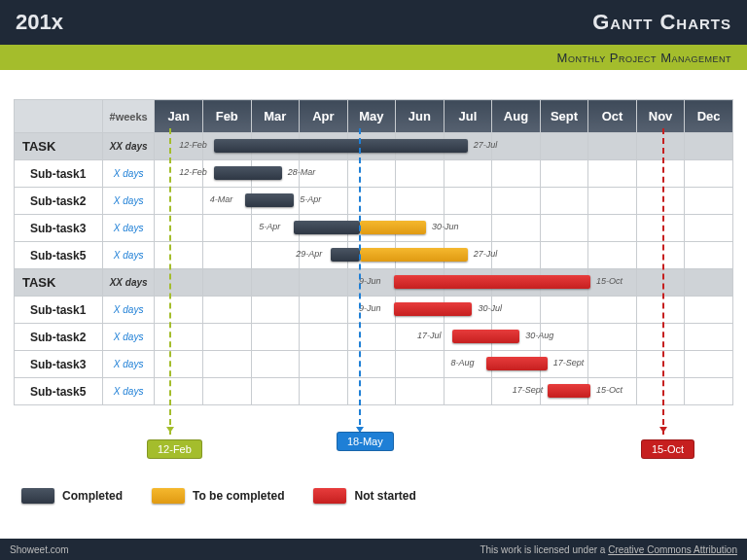  I want to click on marker-start, so click(170, 282).